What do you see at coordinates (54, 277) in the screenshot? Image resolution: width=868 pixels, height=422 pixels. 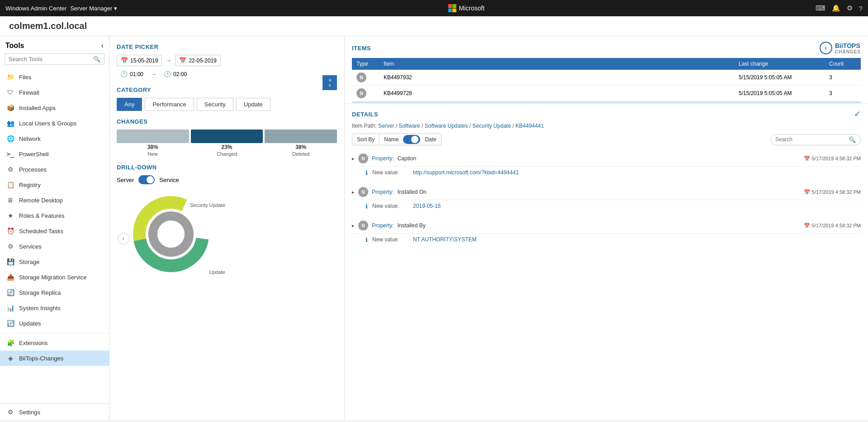 I see `sidebar-item-storage-migration: 📤 Storage Migration Service` at bounding box center [54, 277].